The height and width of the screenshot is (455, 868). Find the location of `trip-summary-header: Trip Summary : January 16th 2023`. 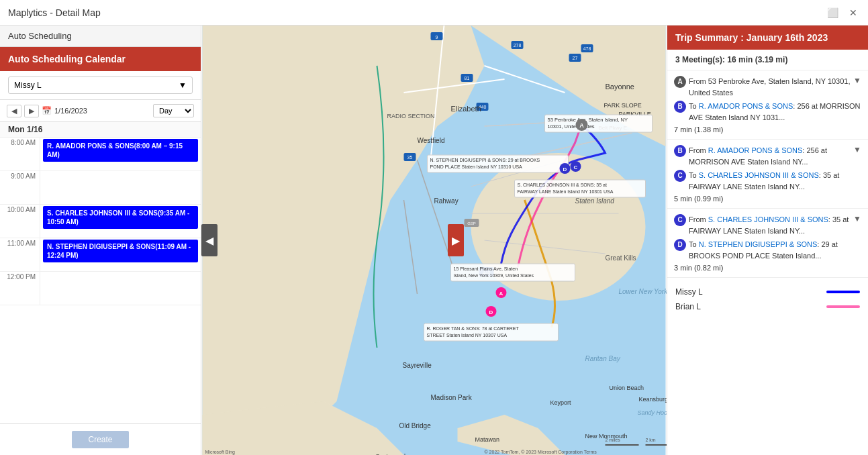

trip-summary-header: Trip Summary : January 16th 2023 is located at coordinates (768, 38).